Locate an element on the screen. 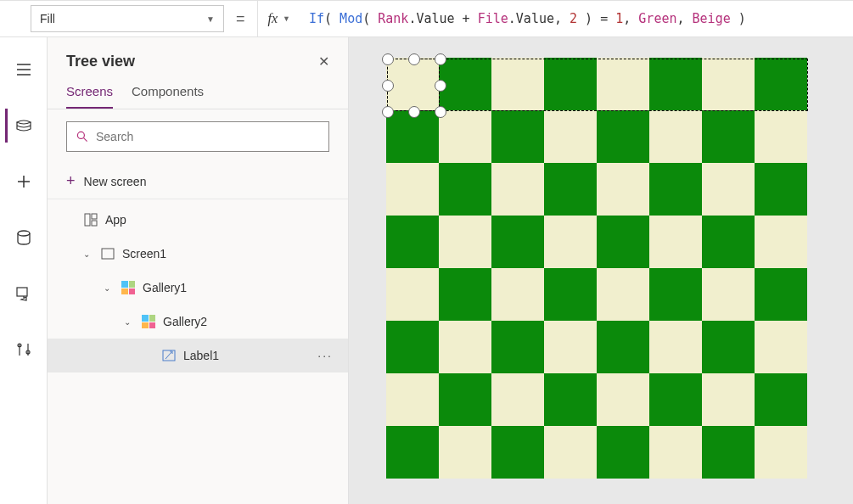  more-icon: ··· is located at coordinates (325, 356).